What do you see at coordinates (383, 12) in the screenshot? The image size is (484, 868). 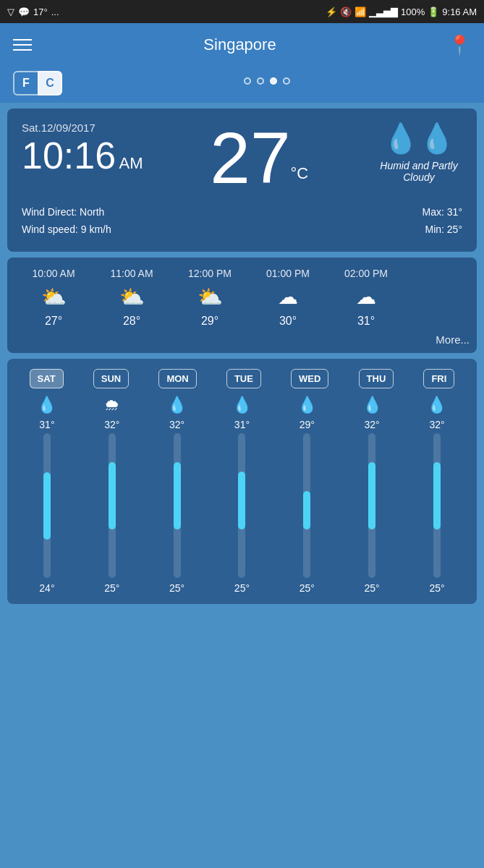 I see `signal-icon: ▁▃▅▇` at bounding box center [383, 12].